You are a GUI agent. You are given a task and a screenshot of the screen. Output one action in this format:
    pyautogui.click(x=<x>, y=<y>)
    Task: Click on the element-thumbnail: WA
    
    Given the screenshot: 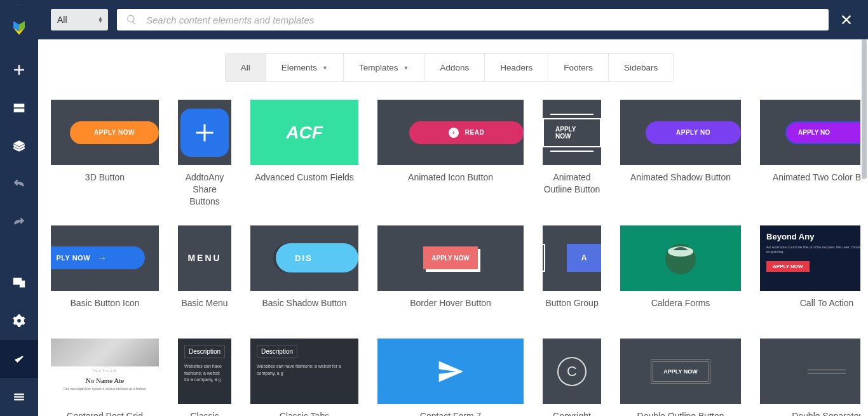 What is the action you would take?
    pyautogui.click(x=572, y=258)
    